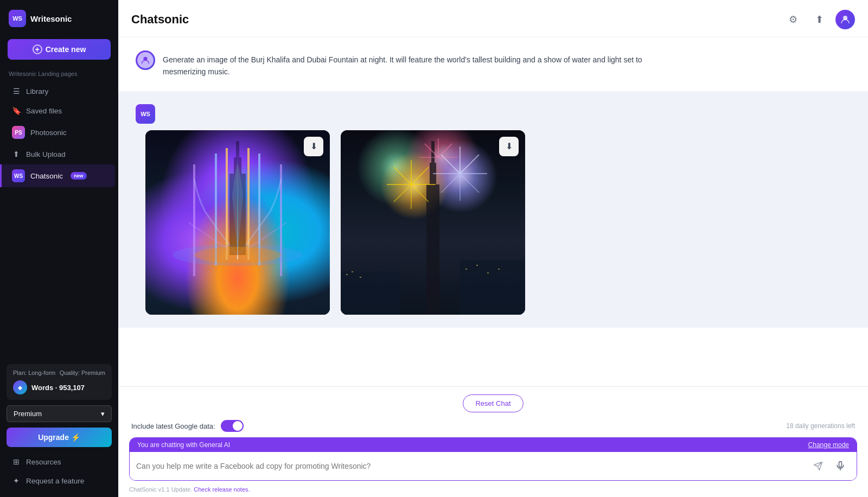 This screenshot has height=497, width=868. What do you see at coordinates (314, 146) in the screenshot?
I see `download-button-1: ⬇` at bounding box center [314, 146].